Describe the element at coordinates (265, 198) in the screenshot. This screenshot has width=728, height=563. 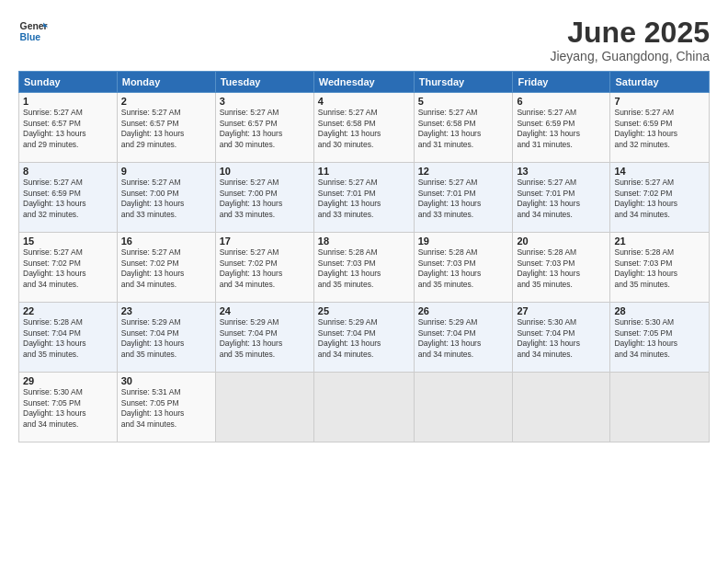
I see `calendar-cell: 10Sunrise: 5:27 AMSunset: 7:00 PMDayligh…` at that location.